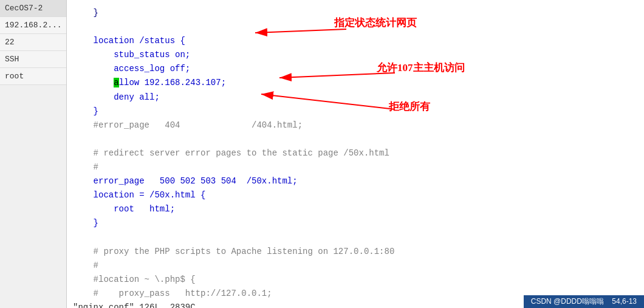 Image resolution: width=644 pixels, height=308 pixels. What do you see at coordinates (567, 301) in the screenshot?
I see `csdn-label: CSDN @DDDD嗡嗡嗡` at bounding box center [567, 301].